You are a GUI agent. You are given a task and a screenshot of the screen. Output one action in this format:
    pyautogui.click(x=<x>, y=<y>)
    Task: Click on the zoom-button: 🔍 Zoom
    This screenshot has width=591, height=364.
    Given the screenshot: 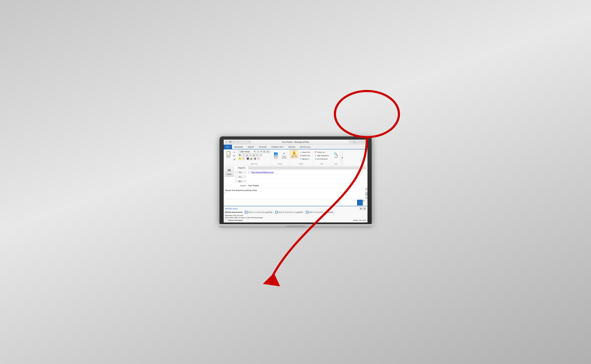 What is the action you would take?
    pyautogui.click(x=336, y=155)
    